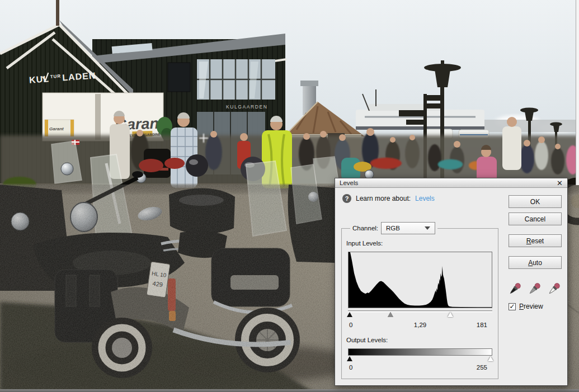 The width and height of the screenshot is (579, 392). I want to click on white-point-eyedropper-icon, so click(554, 289).